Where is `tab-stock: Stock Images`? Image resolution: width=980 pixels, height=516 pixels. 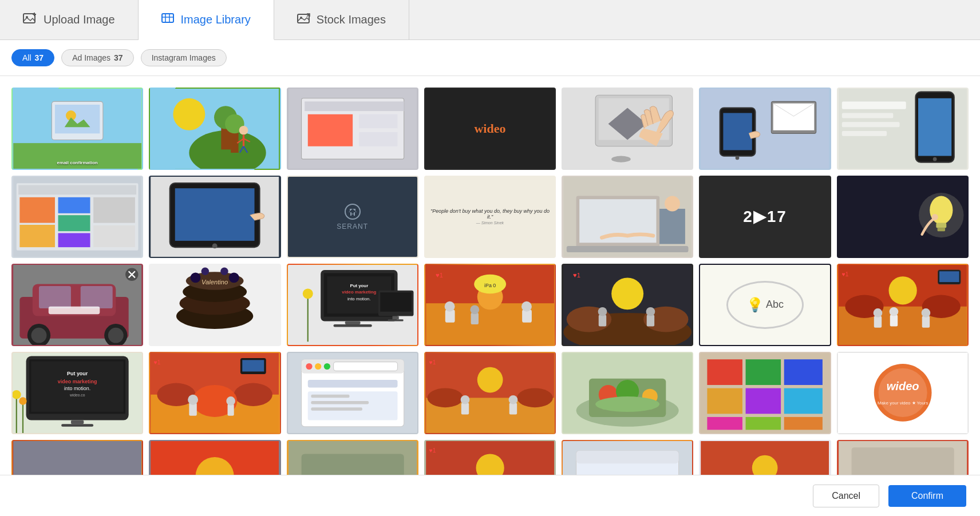 tab-stock: Stock Images is located at coordinates (342, 19).